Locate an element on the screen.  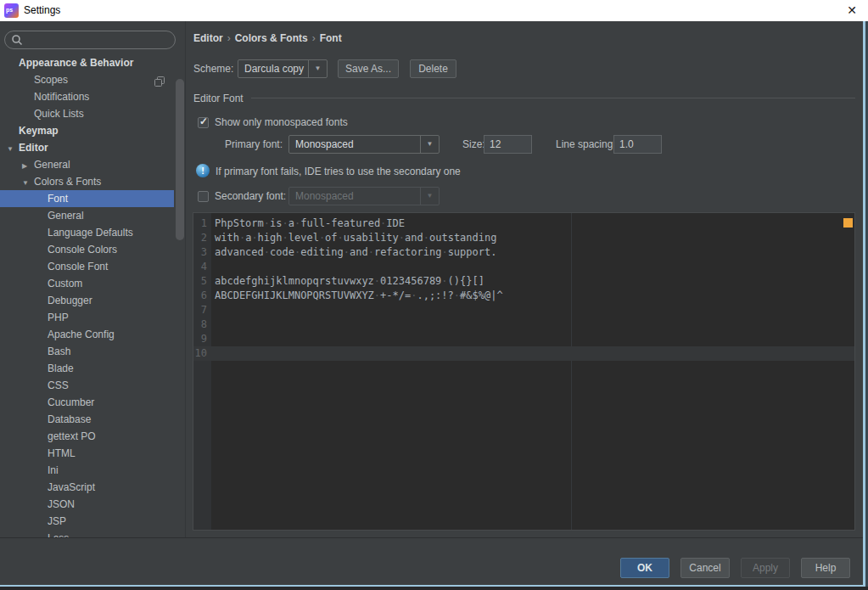
help-button: Help is located at coordinates (826, 568).